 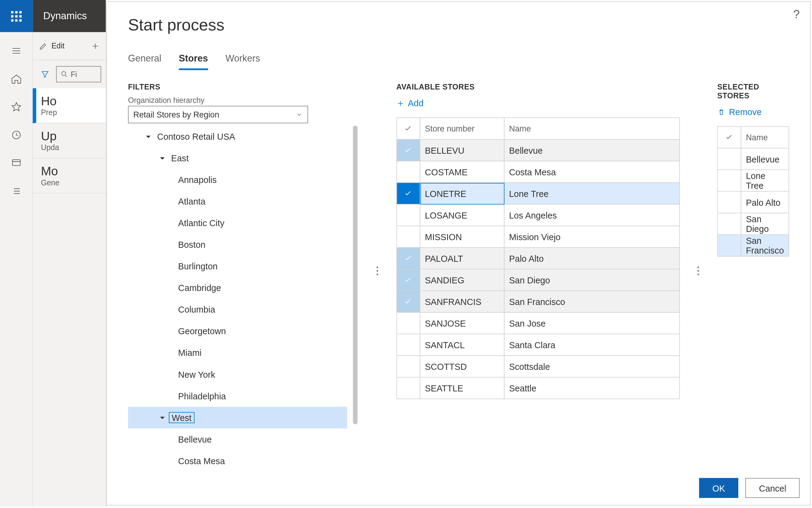 What do you see at coordinates (237, 331) in the screenshot?
I see `tree-node: Georgetown` at bounding box center [237, 331].